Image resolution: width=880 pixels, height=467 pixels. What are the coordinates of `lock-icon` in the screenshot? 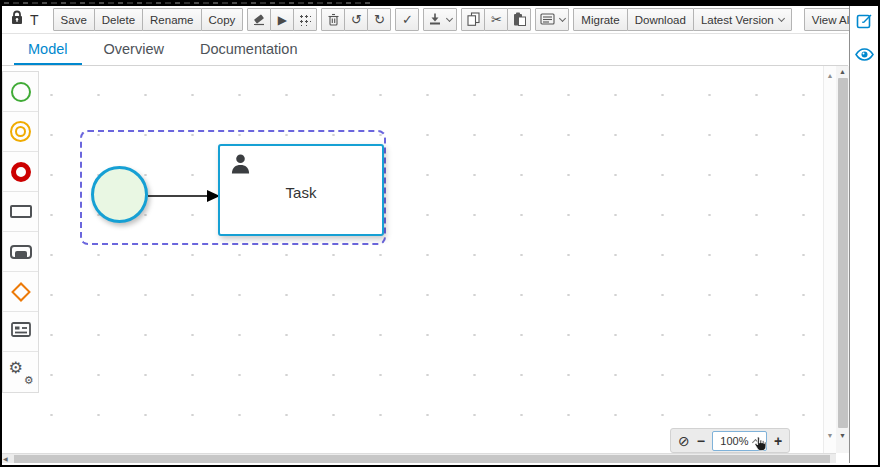 It's located at (17, 20).